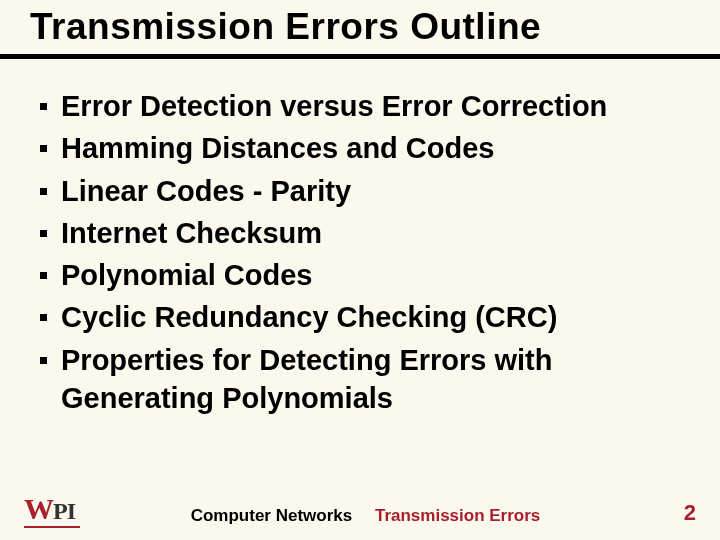 This screenshot has width=720, height=540. I want to click on footer: W PI Computer Networks Transmission Erro…, so click(360, 509).